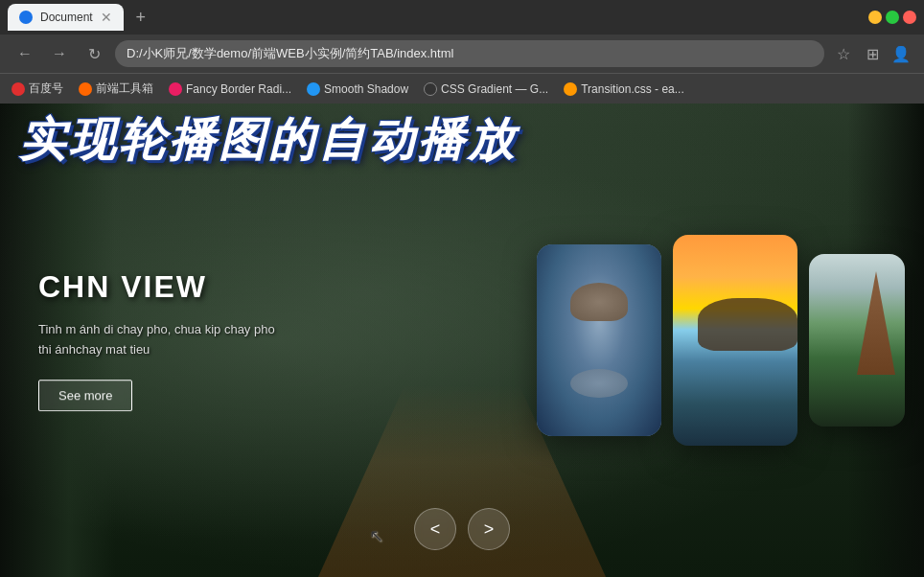  I want to click on tab-document: Document ✕, so click(65, 17).